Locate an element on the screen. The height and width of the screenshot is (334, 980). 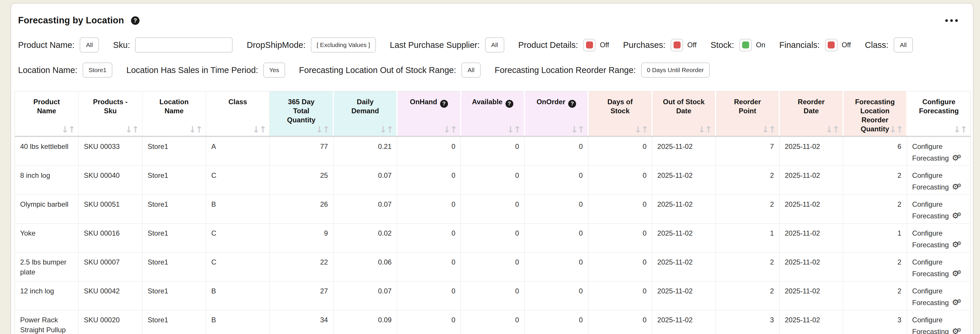
filter-location-has-sales-in-time-period-button: Yes is located at coordinates (274, 70).